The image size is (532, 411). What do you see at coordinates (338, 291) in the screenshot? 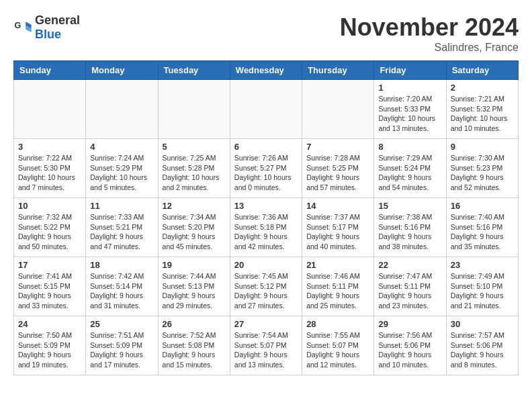
I see `cell-content: Sunrise: 7:46 AM Sunset: 5:11 PM Dayligh…` at bounding box center [338, 291].